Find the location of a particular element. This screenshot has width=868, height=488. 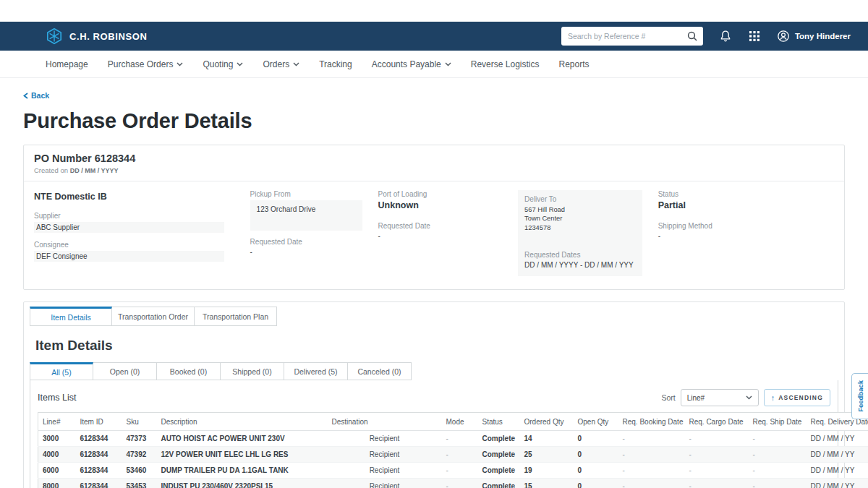

column-header: Req. Booking Date is located at coordinates (652, 422).